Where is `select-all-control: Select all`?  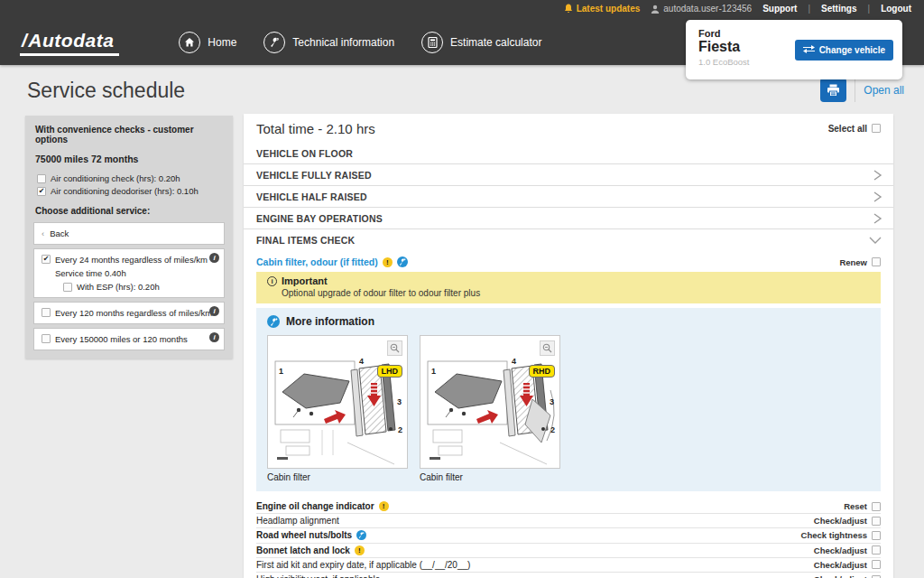 select-all-control: Select all is located at coordinates (855, 128).